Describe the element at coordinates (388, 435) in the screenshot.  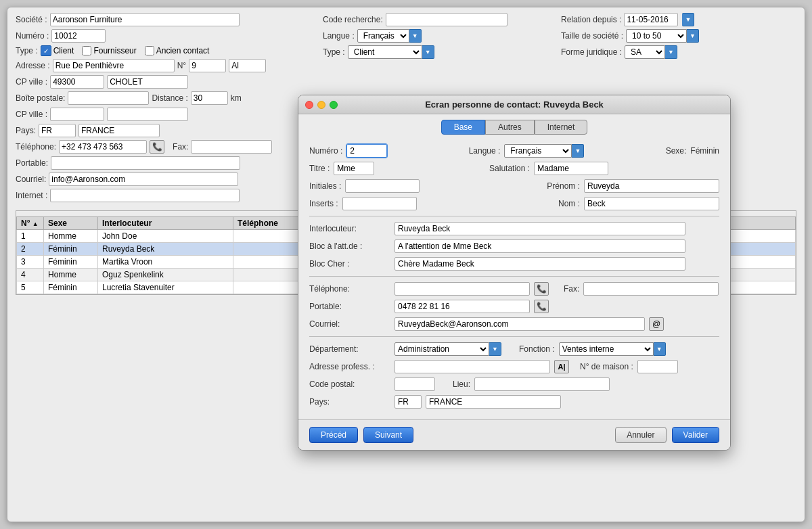
I see `suivant-button: Suivant` at that location.